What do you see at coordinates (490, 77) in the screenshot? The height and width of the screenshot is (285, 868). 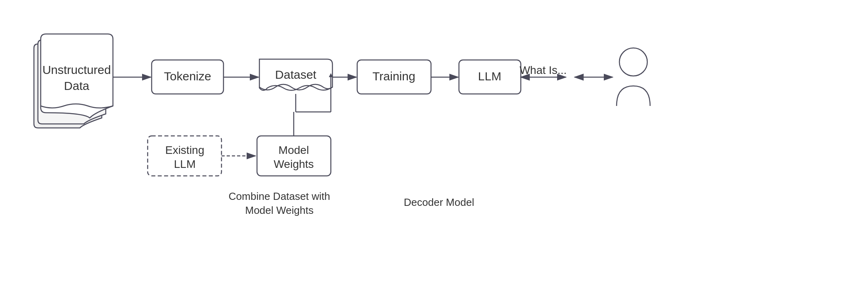 I see `llm-node: LLM` at bounding box center [490, 77].